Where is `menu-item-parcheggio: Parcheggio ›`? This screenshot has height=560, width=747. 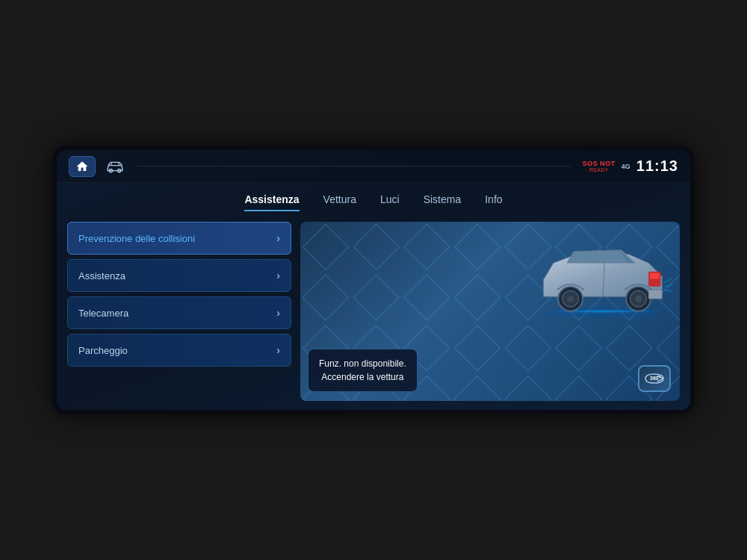 menu-item-parcheggio: Parcheggio › is located at coordinates (179, 350).